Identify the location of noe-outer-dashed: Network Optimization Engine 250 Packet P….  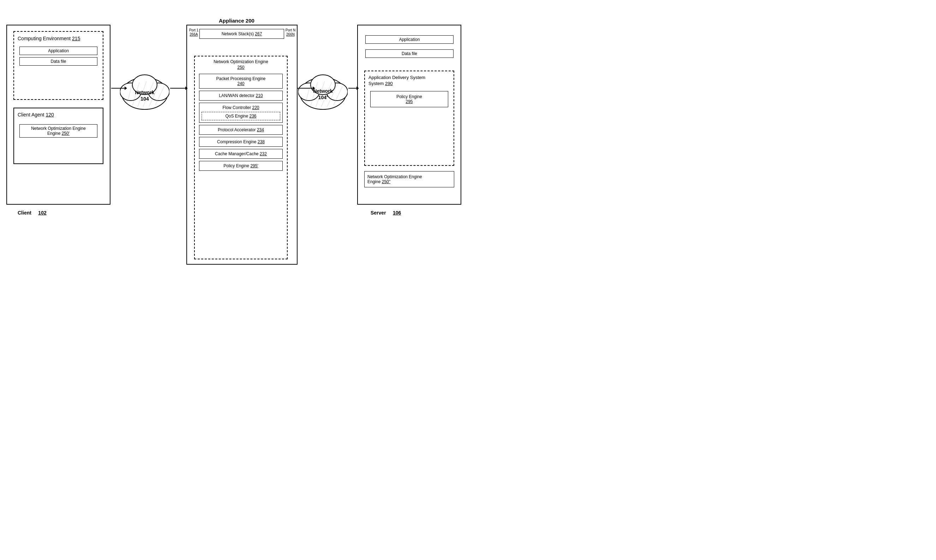
(241, 158).